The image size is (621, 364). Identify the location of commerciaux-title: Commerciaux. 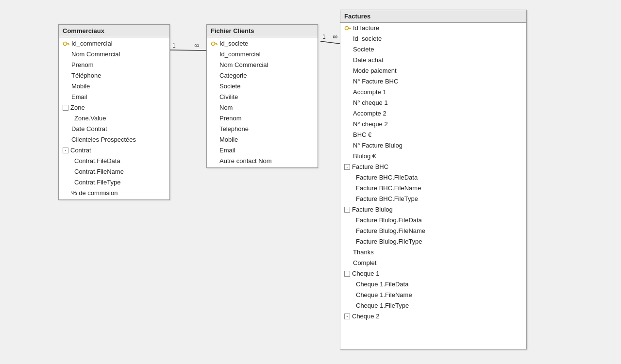
(114, 31).